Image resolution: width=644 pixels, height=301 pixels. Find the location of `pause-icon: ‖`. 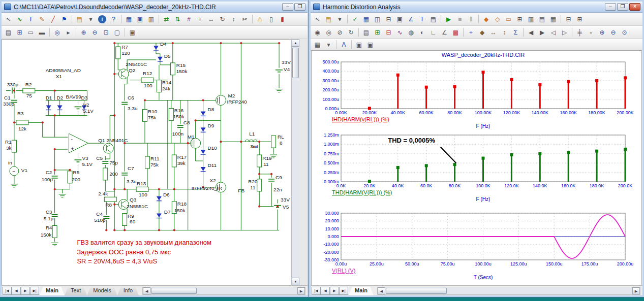

pause-icon: ‖ is located at coordinates (471, 19).